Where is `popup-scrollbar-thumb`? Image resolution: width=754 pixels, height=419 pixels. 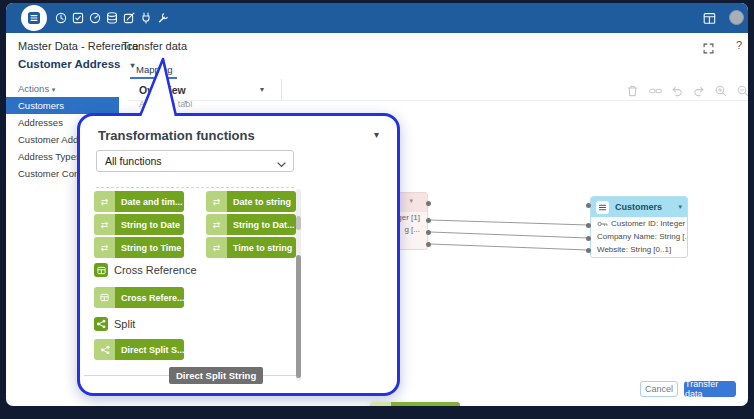 popup-scrollbar-thumb is located at coordinates (298, 316).